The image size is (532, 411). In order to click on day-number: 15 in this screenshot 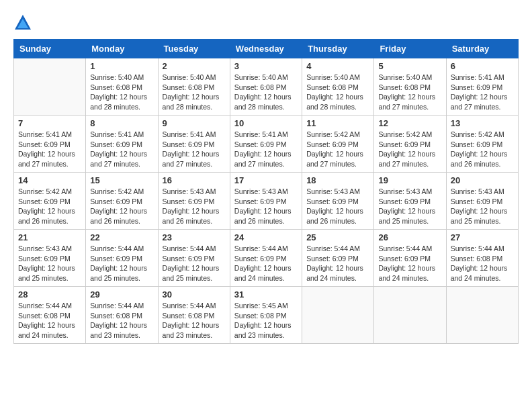, I will do `click(122, 180)`.